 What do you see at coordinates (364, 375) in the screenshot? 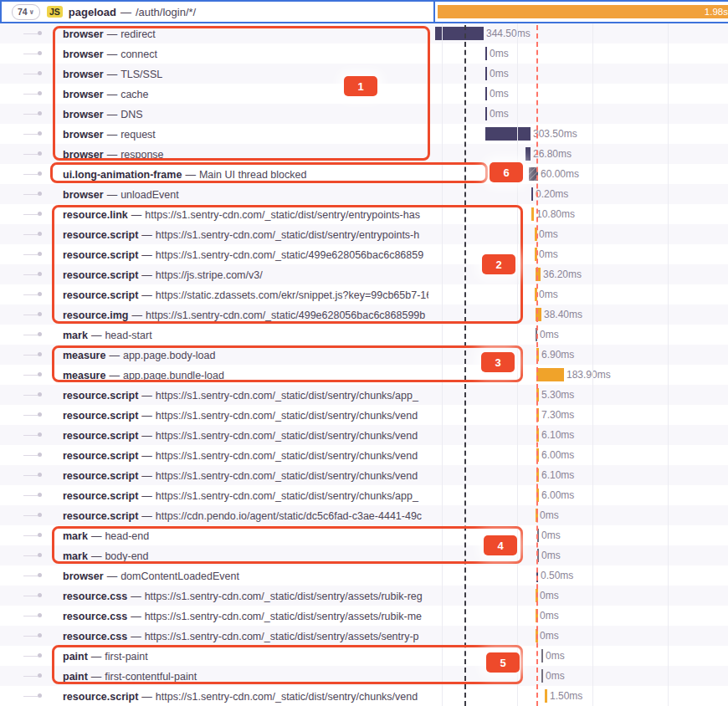
I see `span-row: measure—app.page.bundle-load183.90ms` at bounding box center [364, 375].